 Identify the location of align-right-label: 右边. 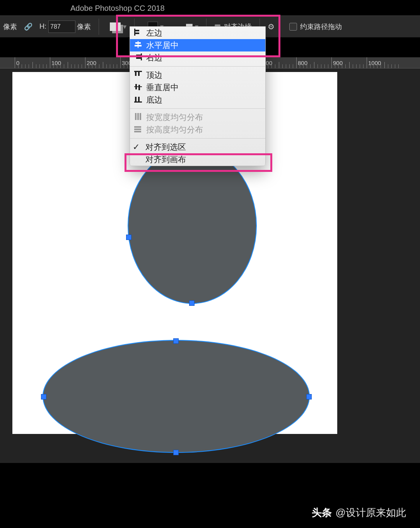
(154, 58).